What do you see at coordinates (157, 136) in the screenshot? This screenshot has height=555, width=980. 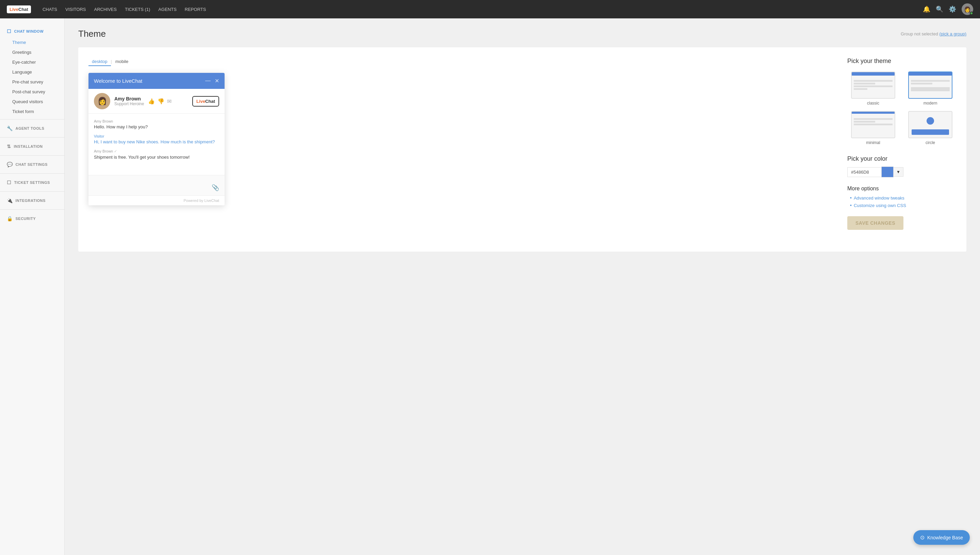 I see `visitor-label: Visitor` at bounding box center [157, 136].